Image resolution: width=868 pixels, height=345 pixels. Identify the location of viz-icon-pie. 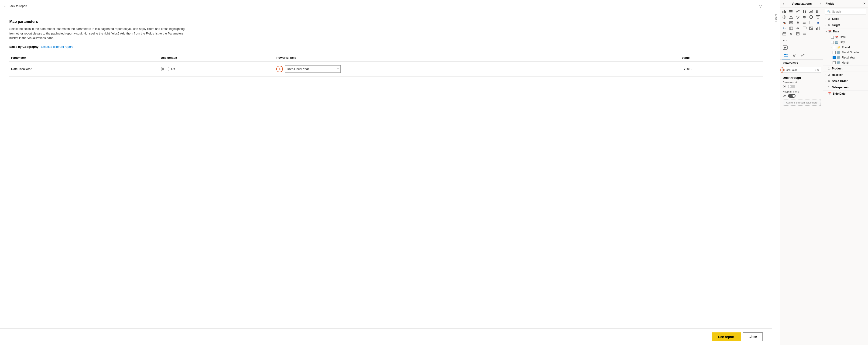
(805, 17).